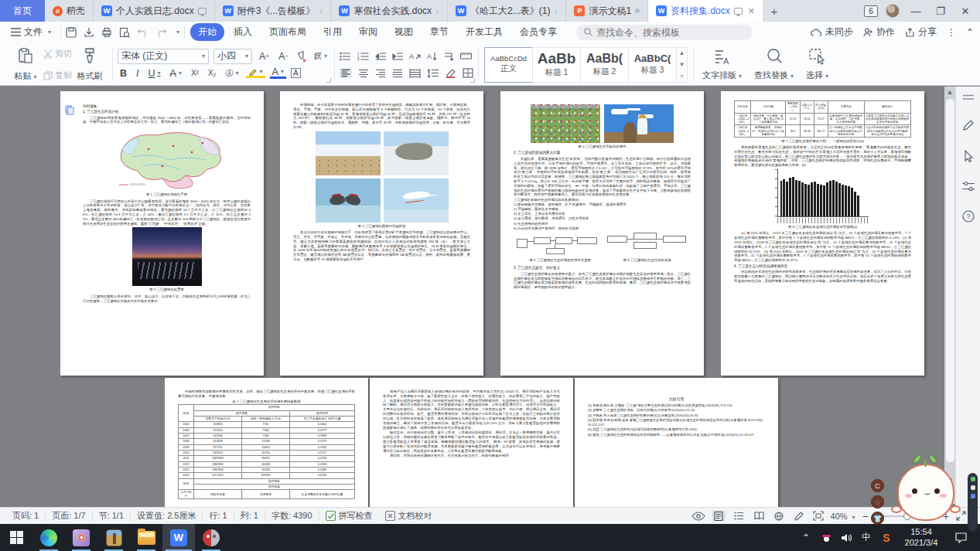 The image size is (980, 551). What do you see at coordinates (89, 32) in the screenshot?
I see `export-pdf-icon` at bounding box center [89, 32].